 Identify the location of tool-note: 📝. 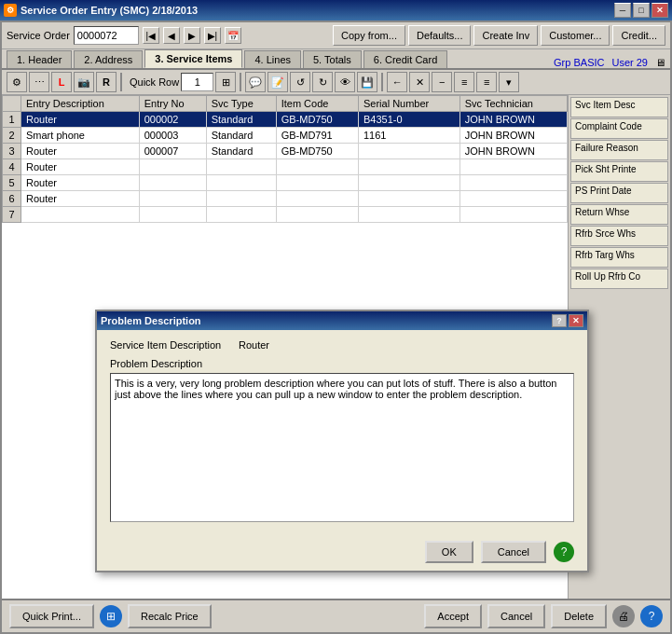
(278, 82).